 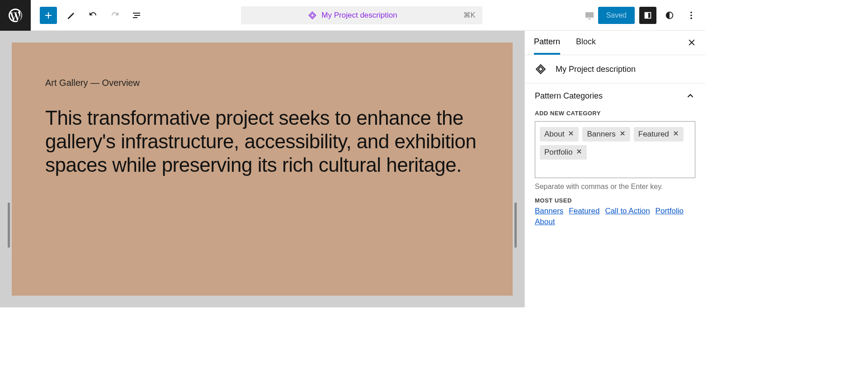 I want to click on pattern-name: My Project description, so click(x=596, y=70).